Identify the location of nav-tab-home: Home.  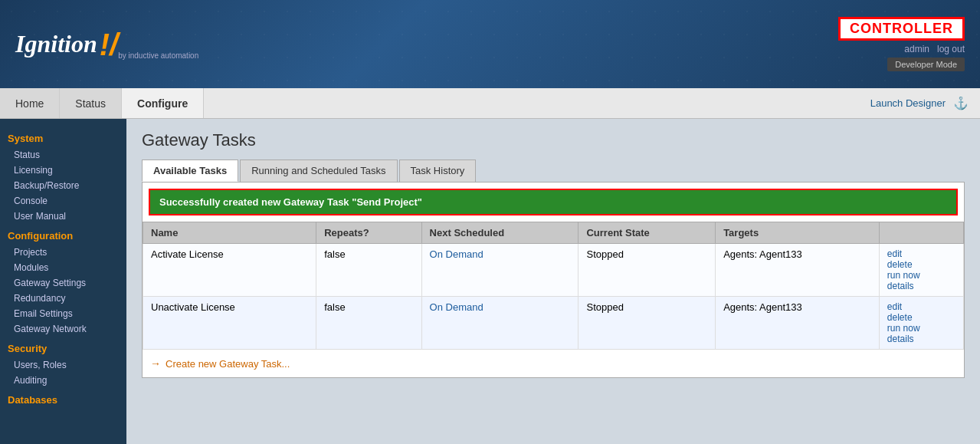
(30, 103).